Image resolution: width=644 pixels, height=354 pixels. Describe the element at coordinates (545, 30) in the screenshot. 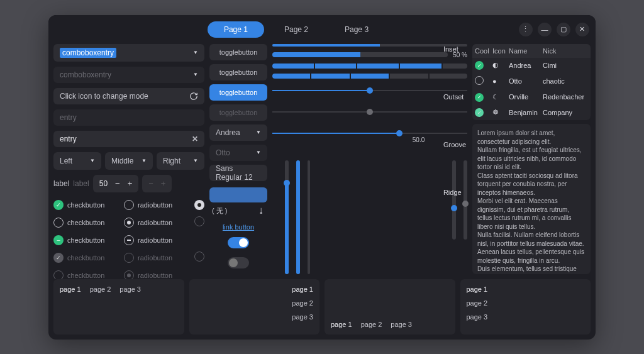

I see `minimize-button: —` at that location.